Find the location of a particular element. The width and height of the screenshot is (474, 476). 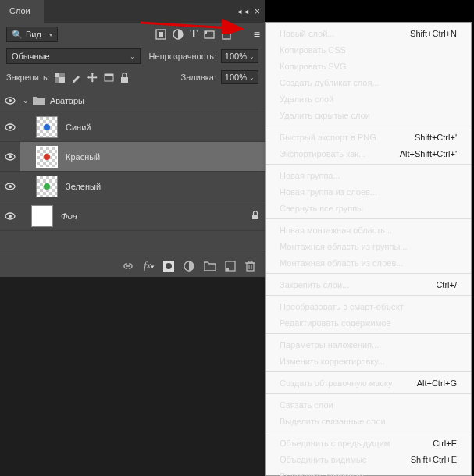

layer-row: Синий is located at coordinates (133, 127).